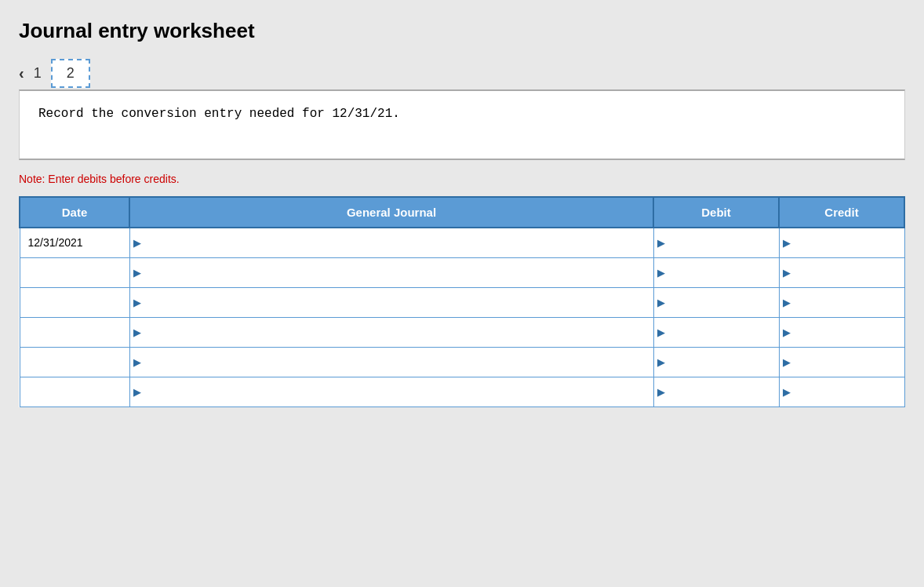 This screenshot has height=587, width=924. I want to click on col-header-general-journal: General Journal, so click(391, 212).